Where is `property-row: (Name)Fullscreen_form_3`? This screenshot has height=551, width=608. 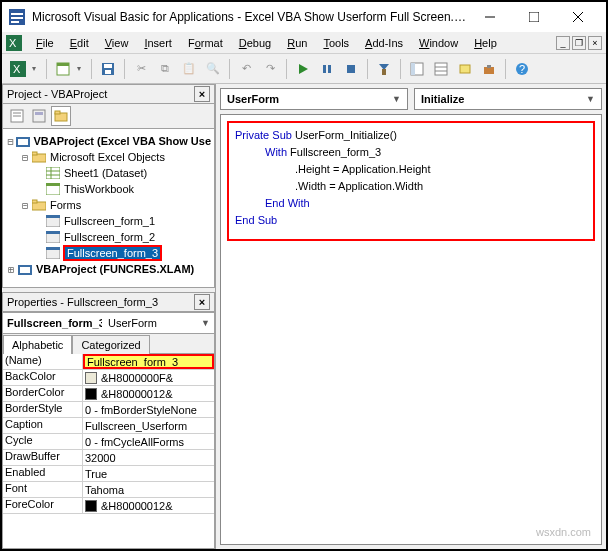 property-row: (Name)Fullscreen_form_3 is located at coordinates (108, 362).